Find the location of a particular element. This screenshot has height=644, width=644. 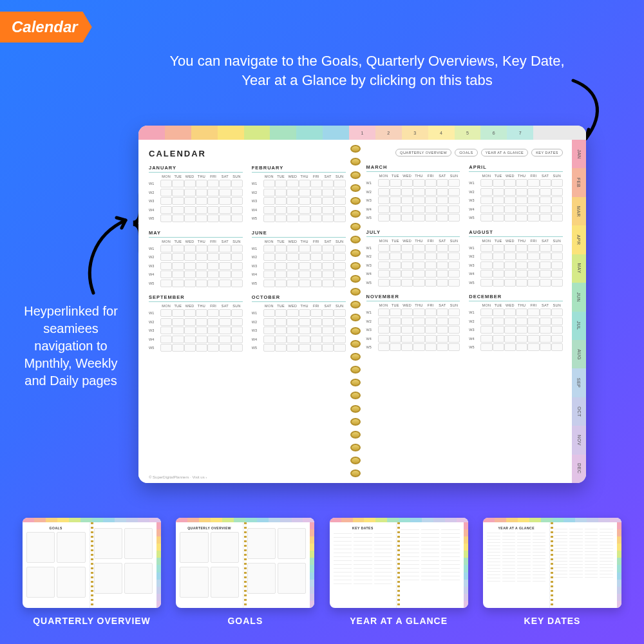

month-block: MAYMONTUEWEDTHUFRISATSUNW1W2W3W4W5 is located at coordinates (196, 259).